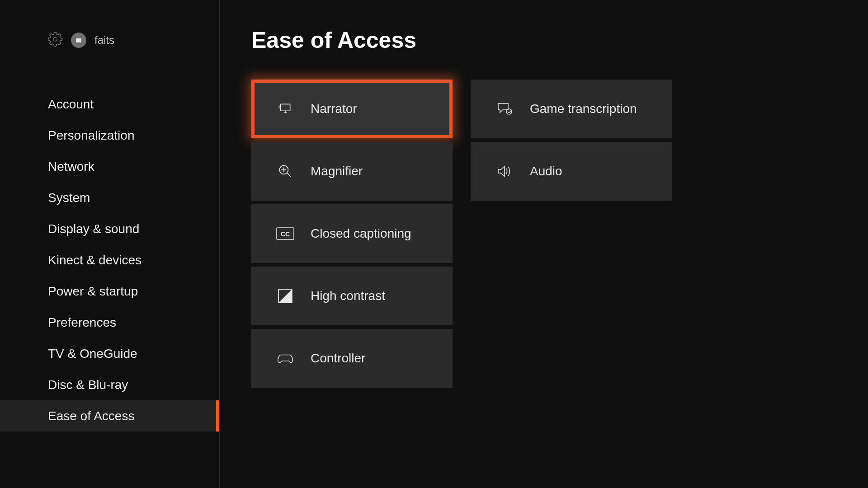 The height and width of the screenshot is (488, 868). What do you see at coordinates (352, 234) in the screenshot?
I see `tile-closed-captioning: CC Closed captioning` at bounding box center [352, 234].